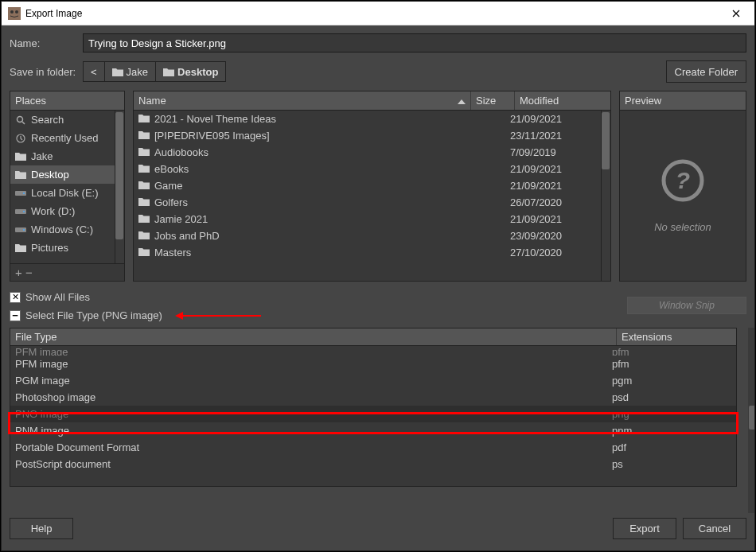 The image size is (756, 552). I want to click on filelist-scrollbar, so click(606, 196).